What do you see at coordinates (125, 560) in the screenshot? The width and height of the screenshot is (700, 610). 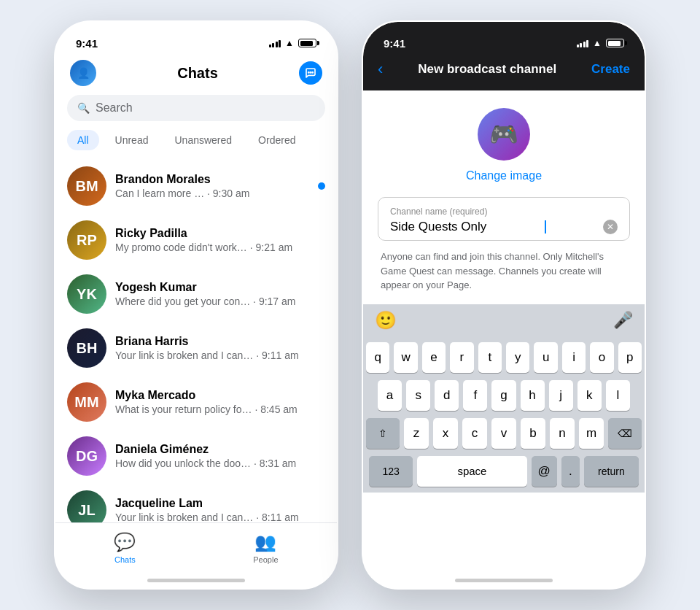 I see `chats-nav-label: Chats` at bounding box center [125, 560].